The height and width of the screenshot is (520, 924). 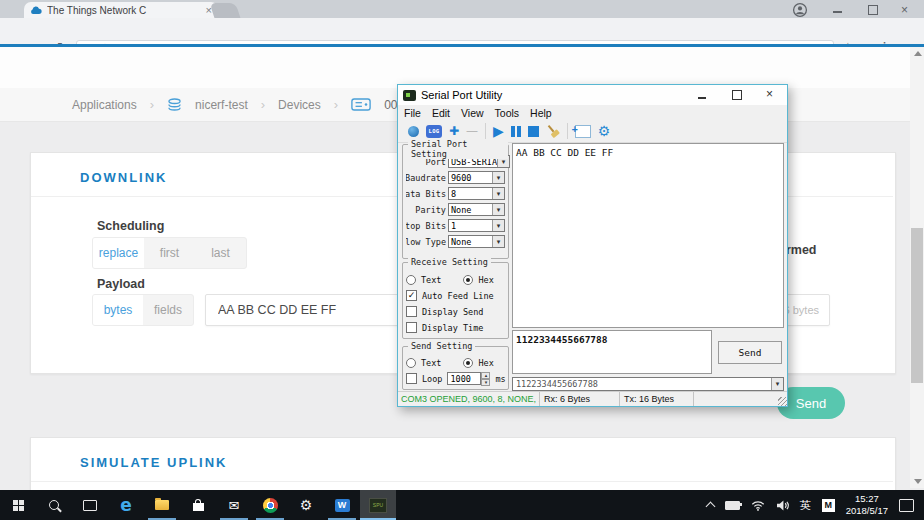 I want to click on scrollbar-down-arrow, so click(x=918, y=482).